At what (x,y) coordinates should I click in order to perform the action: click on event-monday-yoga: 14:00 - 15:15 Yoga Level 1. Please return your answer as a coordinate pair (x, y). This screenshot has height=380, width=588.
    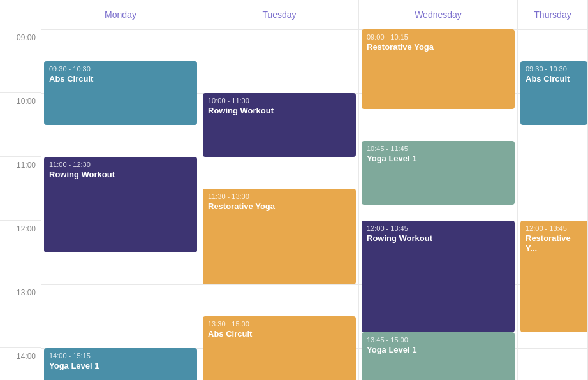
    Looking at the image, I should click on (121, 364).